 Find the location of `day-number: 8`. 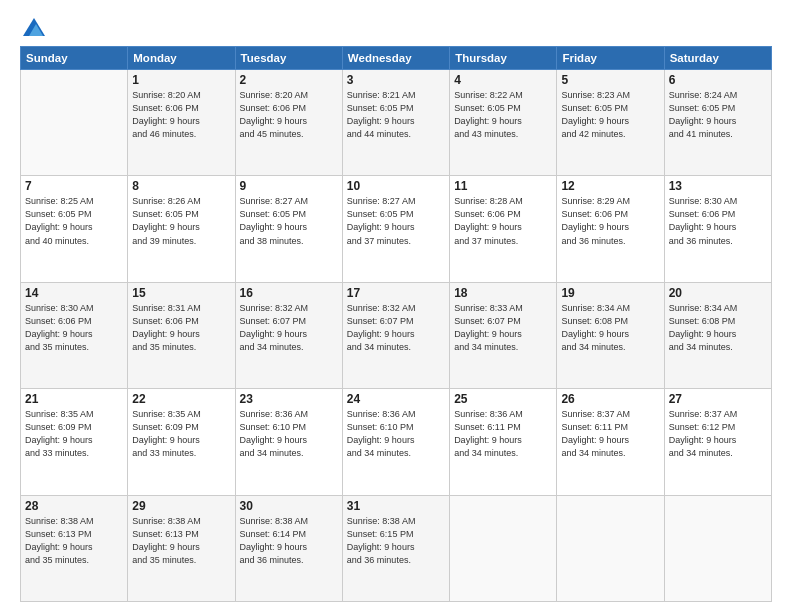

day-number: 8 is located at coordinates (181, 186).